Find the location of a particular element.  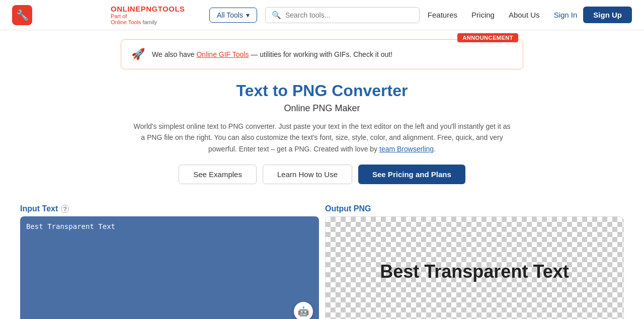

examples-button: See Examples is located at coordinates (217, 174).